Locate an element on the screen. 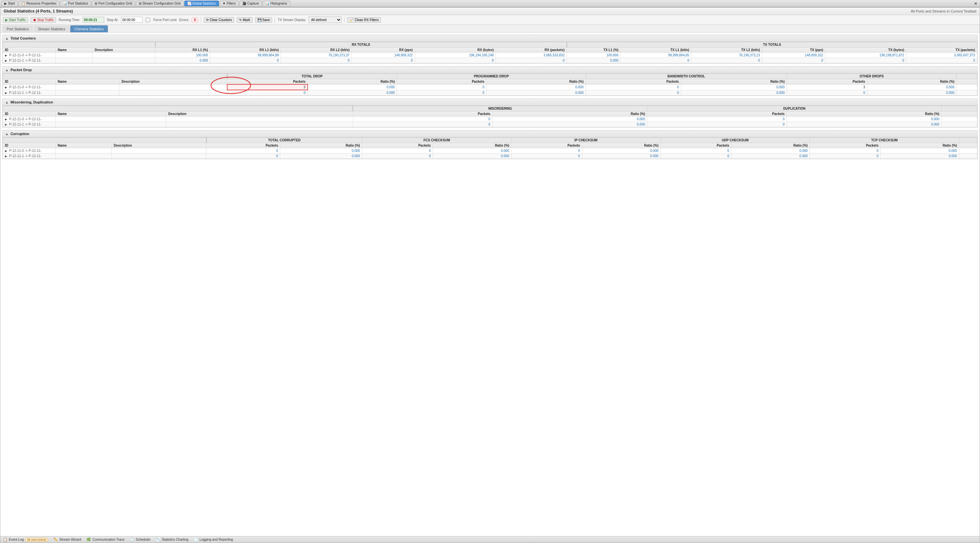 The height and width of the screenshot is (543, 980). cor-fcs-ratio-header: Ratio (%) is located at coordinates (472, 146).